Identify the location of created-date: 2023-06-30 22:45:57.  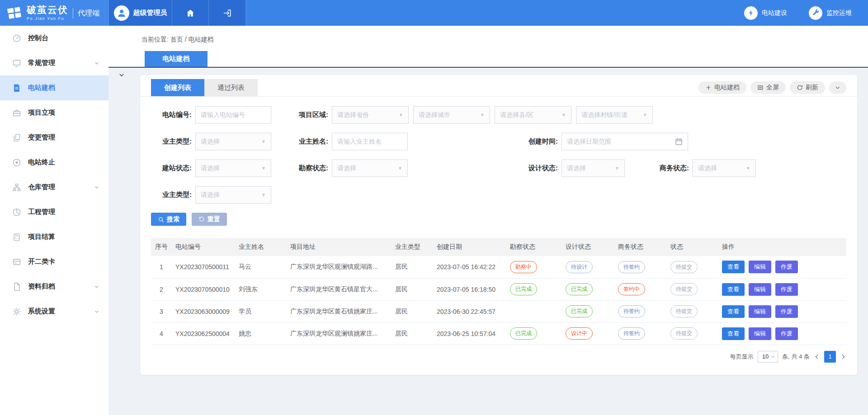
(470, 312).